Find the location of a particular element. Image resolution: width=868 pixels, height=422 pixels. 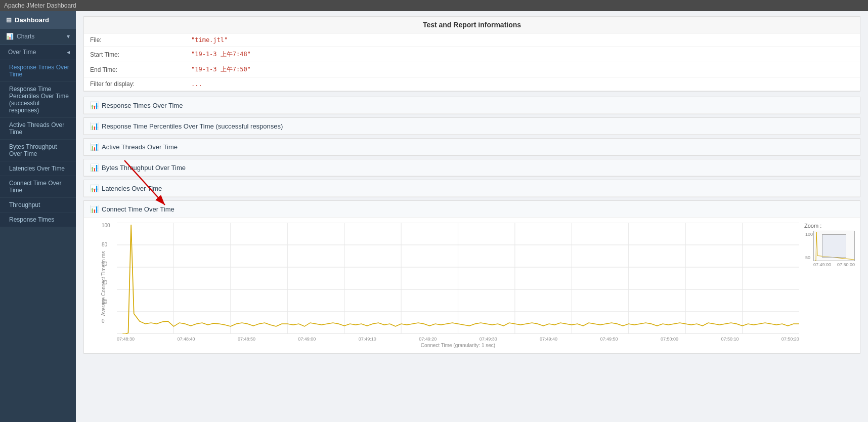

section-active-threads: 📊 Active Threads Over Time is located at coordinates (472, 147).